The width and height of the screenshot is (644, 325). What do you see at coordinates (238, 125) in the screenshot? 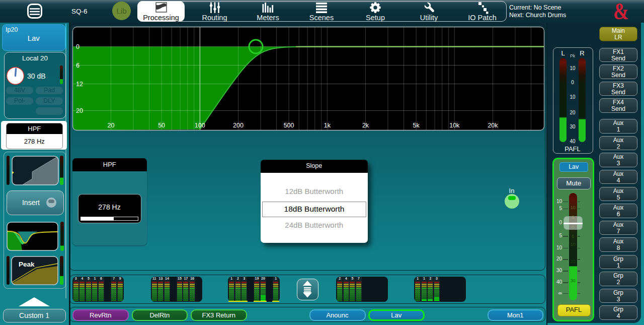
I see `svg-text: 200` at bounding box center [238, 125].